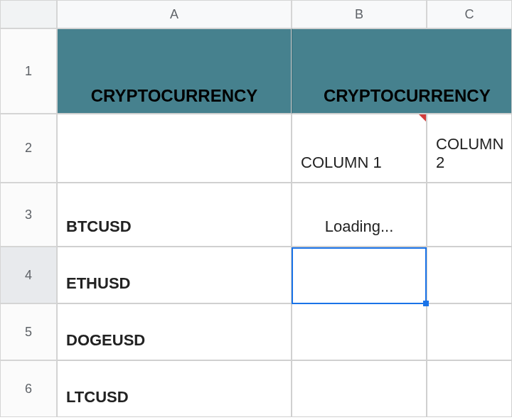 This screenshot has width=512, height=420. Describe the element at coordinates (174, 14) in the screenshot. I see `col-header-A: A` at that location.